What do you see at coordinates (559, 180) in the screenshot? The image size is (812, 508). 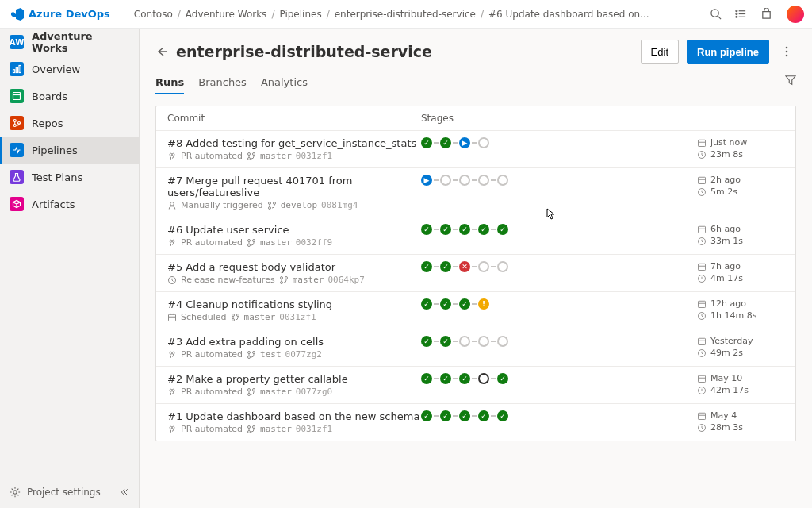 I see `stages: ▶` at bounding box center [559, 180].